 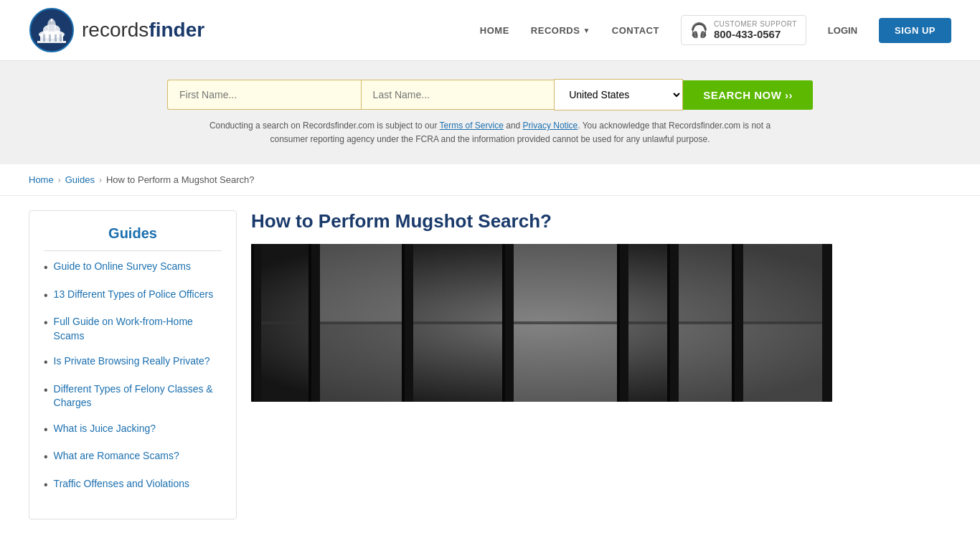 What do you see at coordinates (138, 329) in the screenshot?
I see `sidebar-item-2: Full Guide on Work-from-Home Scams` at bounding box center [138, 329].